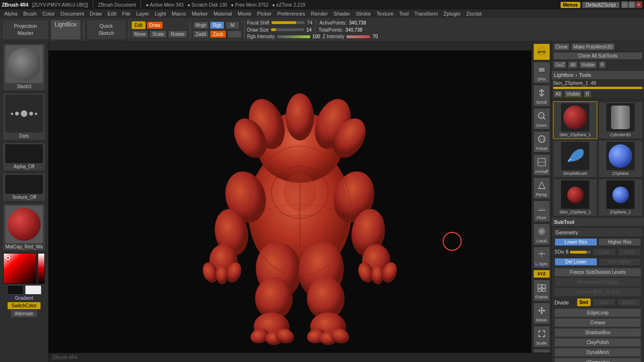  What do you see at coordinates (575, 197) in the screenshot?
I see `tool-thumb-skin-zsphere-small: Skin_ZSphere_1` at bounding box center [575, 197].